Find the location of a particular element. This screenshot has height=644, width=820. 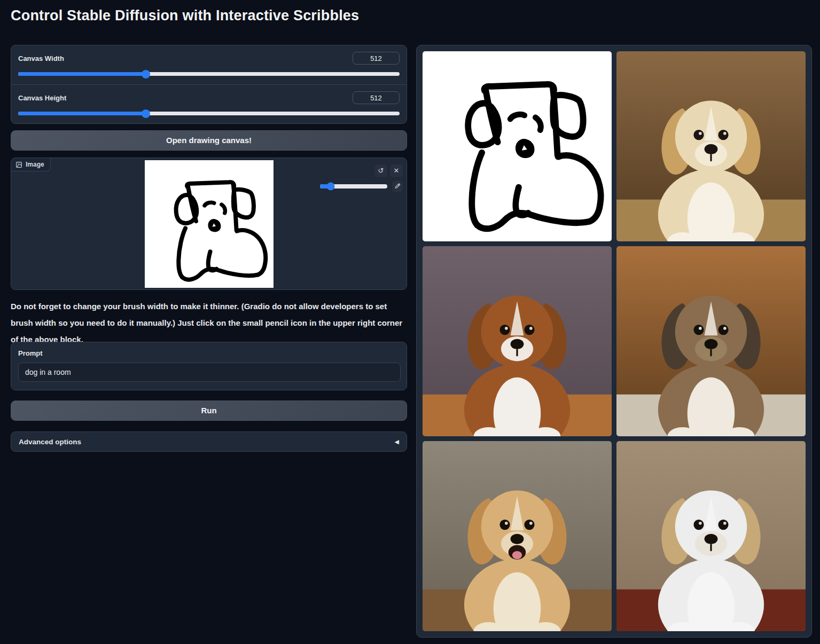

brush-size-controls is located at coordinates (361, 186).